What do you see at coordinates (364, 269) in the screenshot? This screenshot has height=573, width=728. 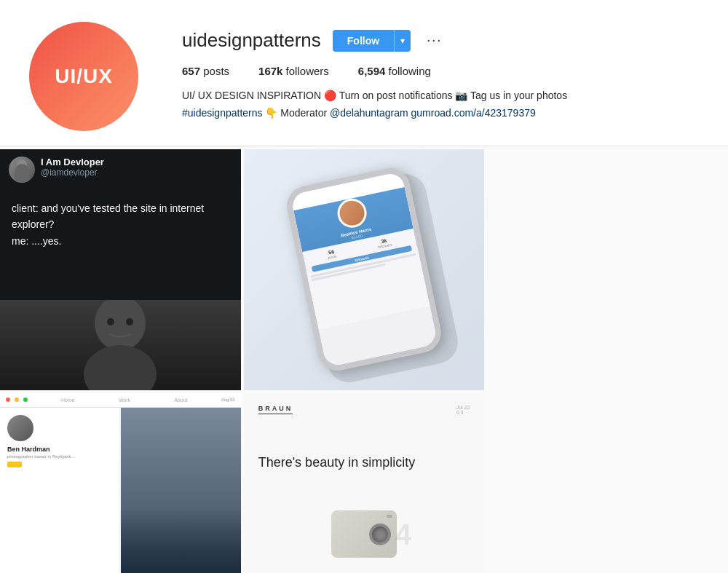 I see `grid-item-phone: Beatrice Harris $14.00 56posts 3kfollowe…` at bounding box center [364, 269].